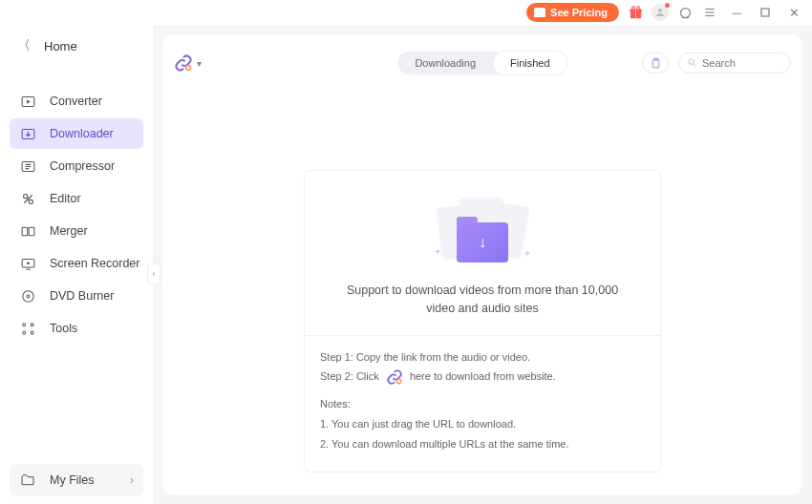 This screenshot has height=504, width=812. I want to click on account-icon, so click(660, 12).